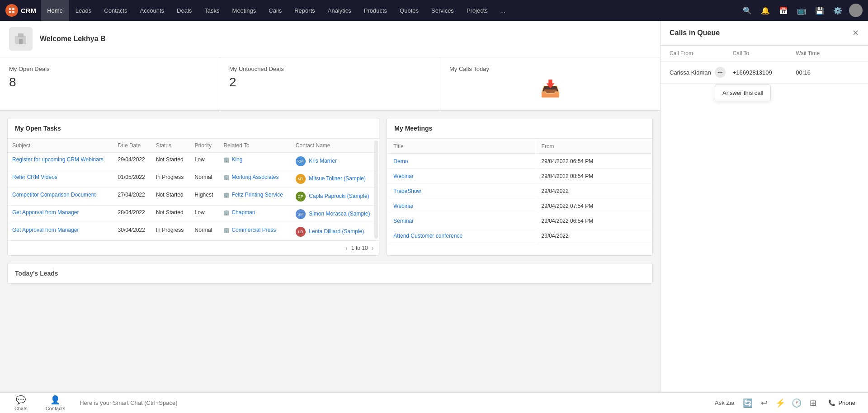 Image resolution: width=868 pixels, height=413 pixels. Describe the element at coordinates (520, 187) in the screenshot. I see `meetings-panel: My Meetings Title From Demo 29/04/2022 0…` at that location.